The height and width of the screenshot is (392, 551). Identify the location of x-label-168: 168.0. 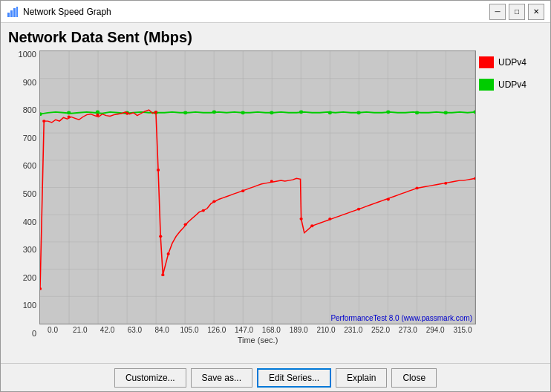
(271, 330).